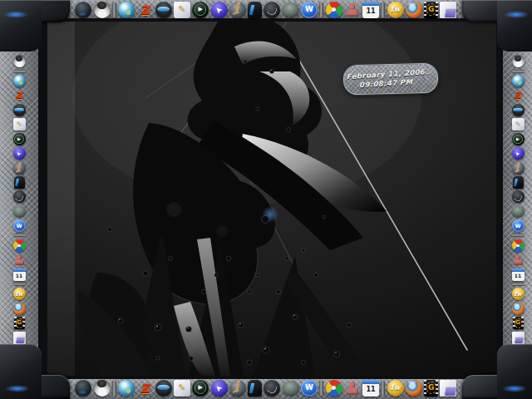 This screenshot has height=399, width=532. I want to click on messenger-person-icon-glyph, so click(352, 7).